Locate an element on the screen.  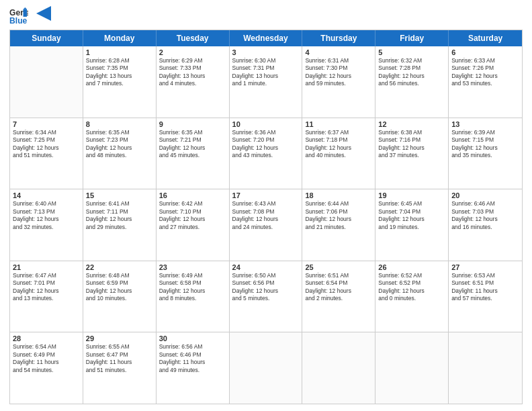
day-cell-1: 1Sunrise: 6:28 AM Sunset: 7:35 PM Daylig… is located at coordinates (120, 82).